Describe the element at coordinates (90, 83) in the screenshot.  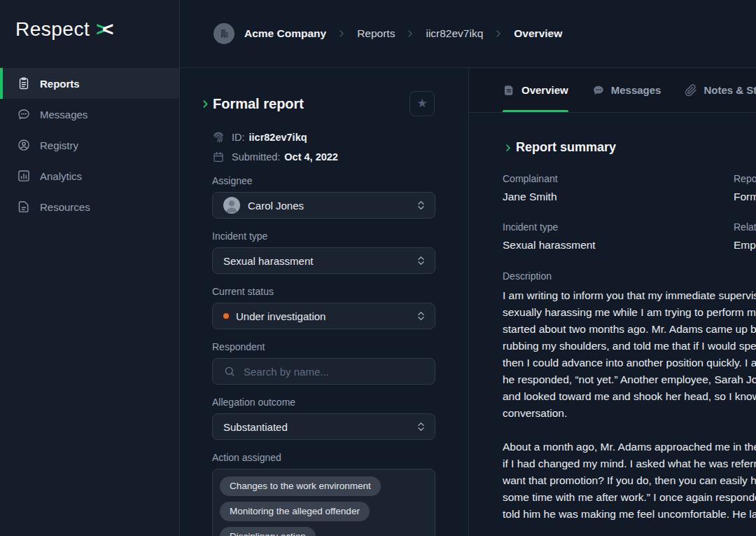
I see `sidebar-item-reports: Reports` at that location.